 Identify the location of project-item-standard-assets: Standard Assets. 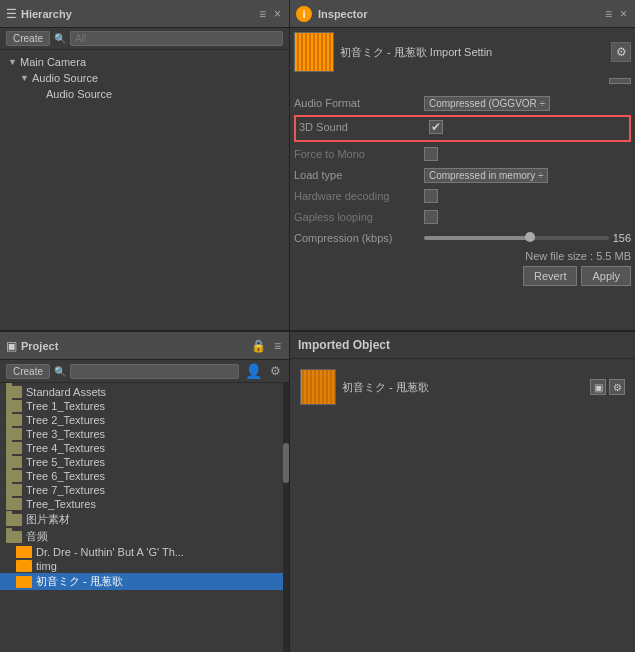
(142, 392).